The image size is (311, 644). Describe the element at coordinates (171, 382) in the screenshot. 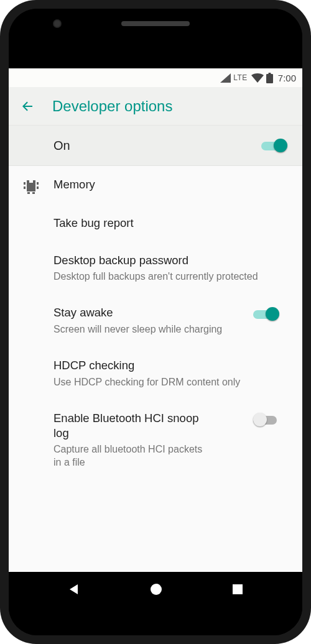

I see `row-hdcp-subtitle: Use HDCP checking for DRM content only` at that location.